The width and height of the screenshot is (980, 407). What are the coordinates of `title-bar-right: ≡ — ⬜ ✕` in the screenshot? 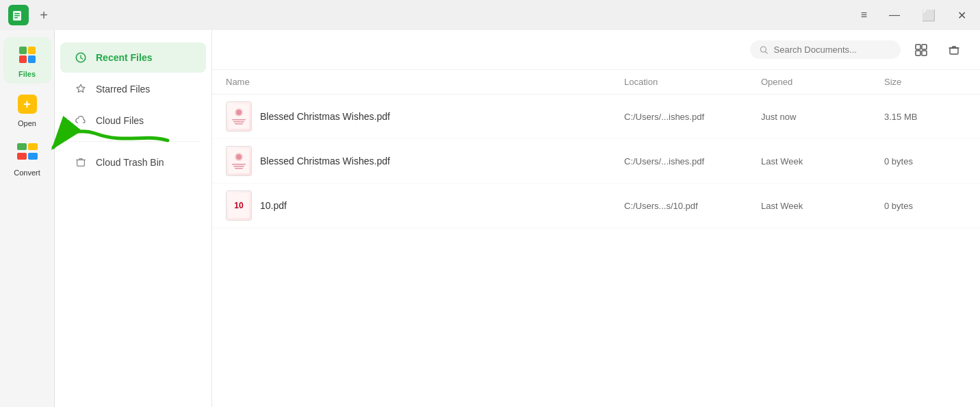 It's located at (914, 15).